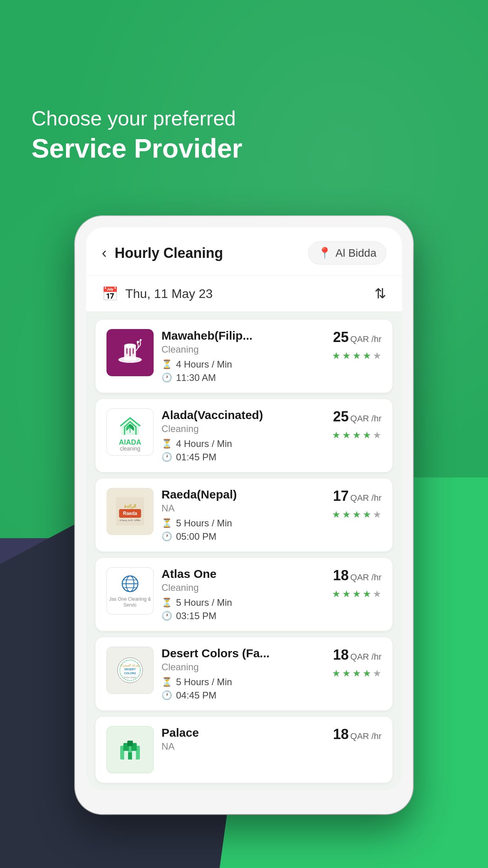  I want to click on provider-logo-5: شركة الصحراء DESERT COLORS Doha-Qatar, so click(130, 670).